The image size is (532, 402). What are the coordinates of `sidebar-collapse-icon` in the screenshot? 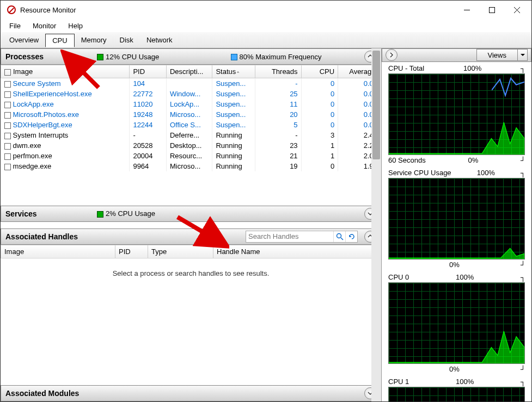 It's located at (392, 55).